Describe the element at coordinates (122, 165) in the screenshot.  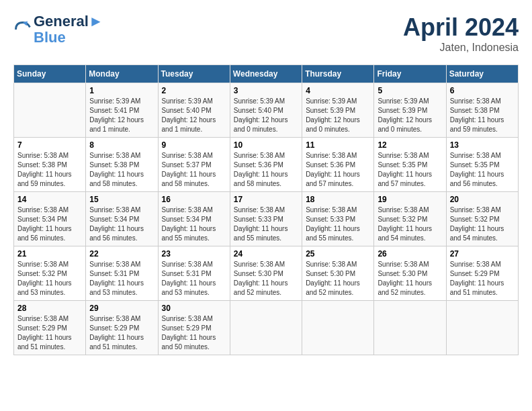
I see `calendar-cell: 8Sunrise: 5:38 AM Sunset: 5:38 PM Daylig…` at that location.